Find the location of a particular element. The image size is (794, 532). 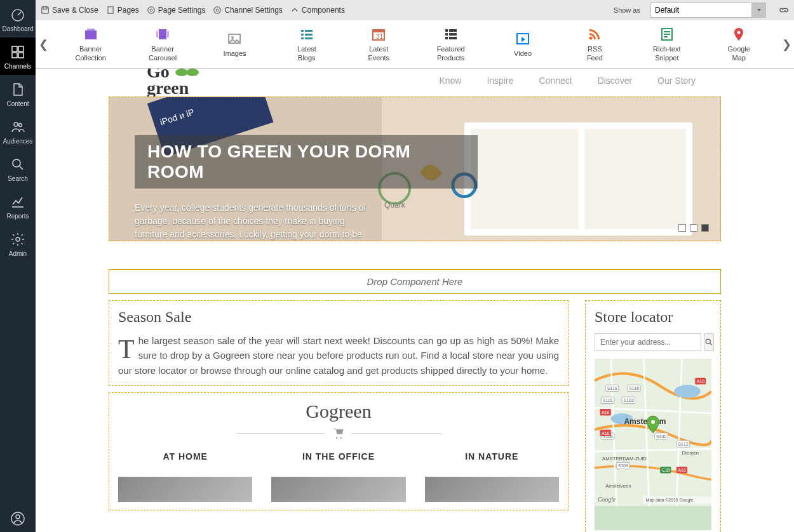

collection-icon is located at coordinates (91, 34).